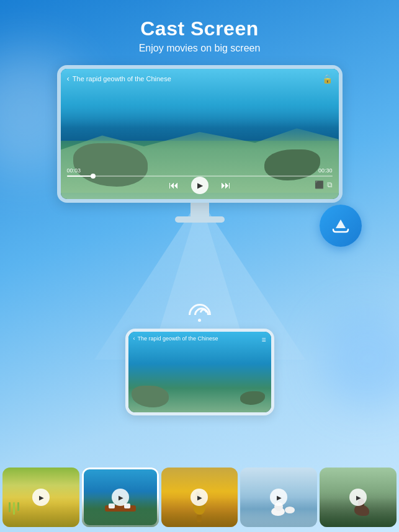  Describe the element at coordinates (263, 340) in the screenshot. I see `phone-menu-icon: ≡` at that location.